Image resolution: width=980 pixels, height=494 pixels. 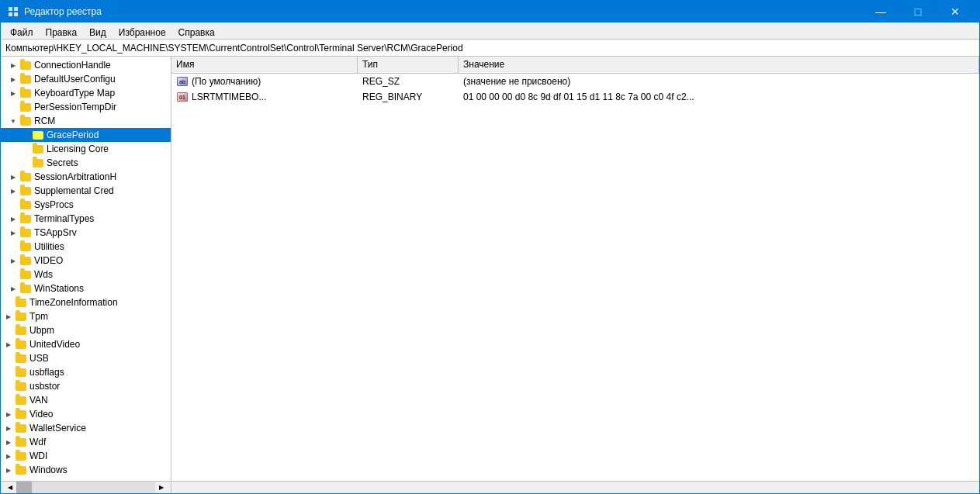 What do you see at coordinates (576, 97) in the screenshot?
I see `table-row: 01 LSRTMTIMEBO... REG_BINARY 01 00 00 00…` at bounding box center [576, 97].